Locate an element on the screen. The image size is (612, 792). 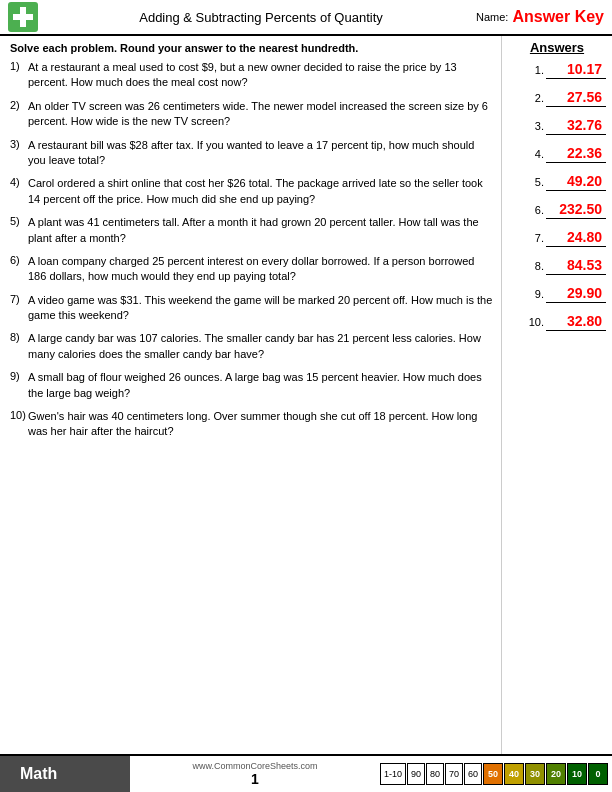
answer-key-label: Answer Key is located at coordinates (558, 17).